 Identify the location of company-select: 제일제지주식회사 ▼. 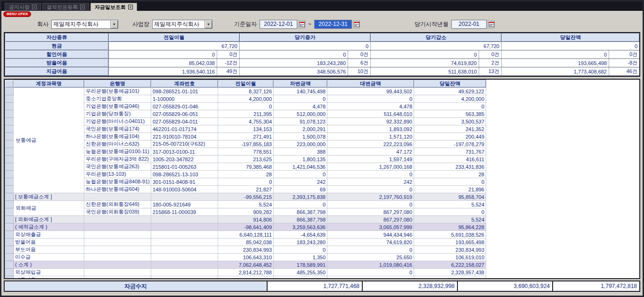
(85, 25).